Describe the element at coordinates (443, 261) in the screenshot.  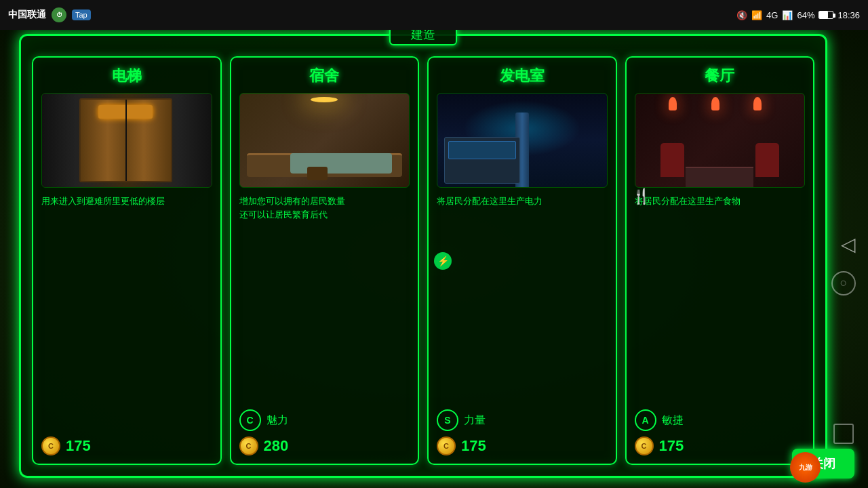
I see `lightning-icon: ⚡` at that location.